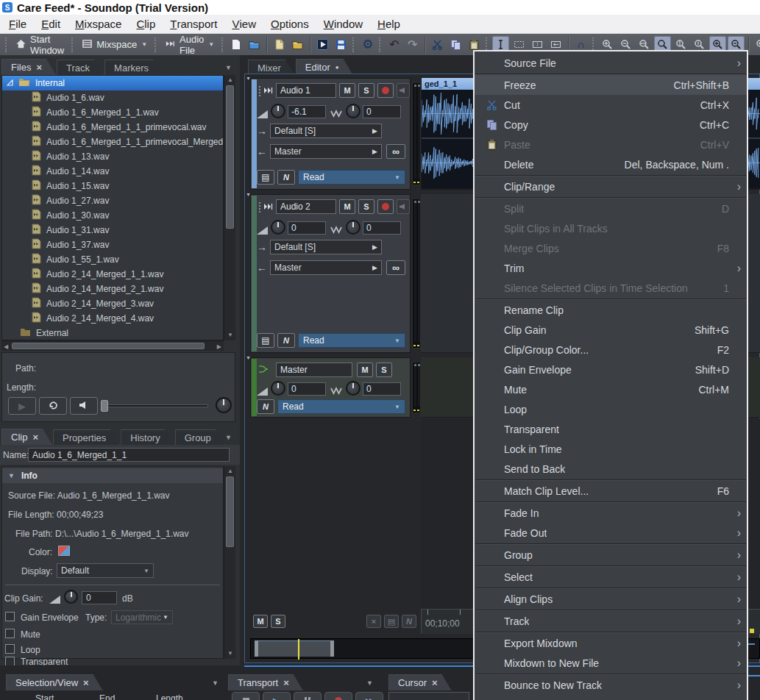 The width and height of the screenshot is (760, 700). What do you see at coordinates (290, 24) in the screenshot?
I see `menu-options: Options` at bounding box center [290, 24].